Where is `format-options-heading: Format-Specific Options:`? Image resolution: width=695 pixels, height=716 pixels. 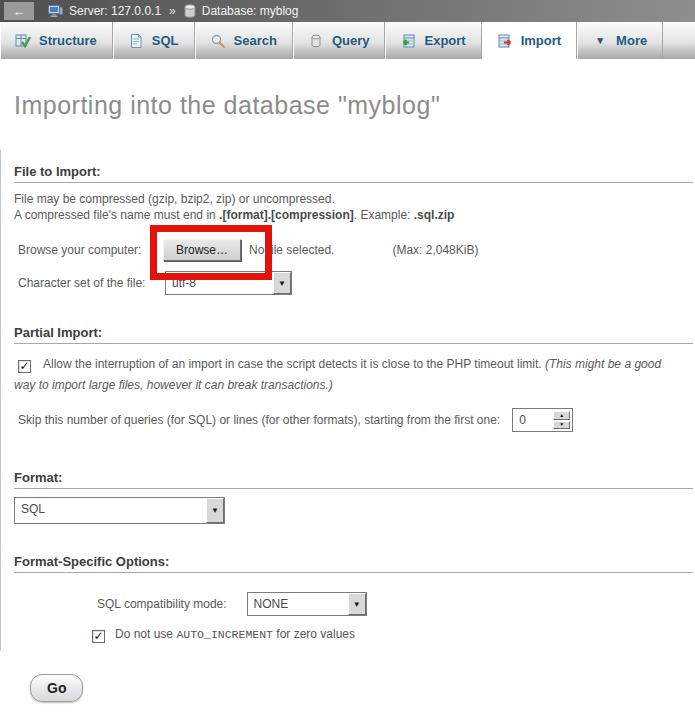
format-options-heading: Format-Specific Options: is located at coordinates (354, 562).